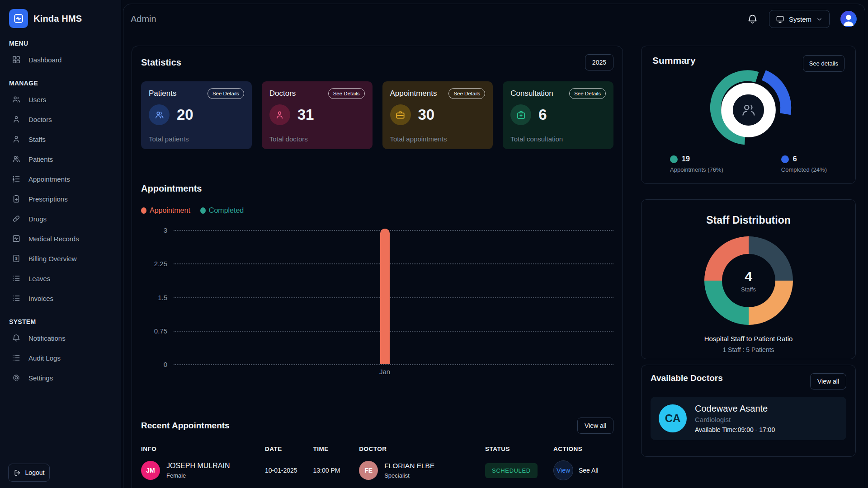 The height and width of the screenshot is (488, 868). I want to click on appointments-bar-chart: 3 2.25 1.5 0.75 0 Jan, so click(377, 297).